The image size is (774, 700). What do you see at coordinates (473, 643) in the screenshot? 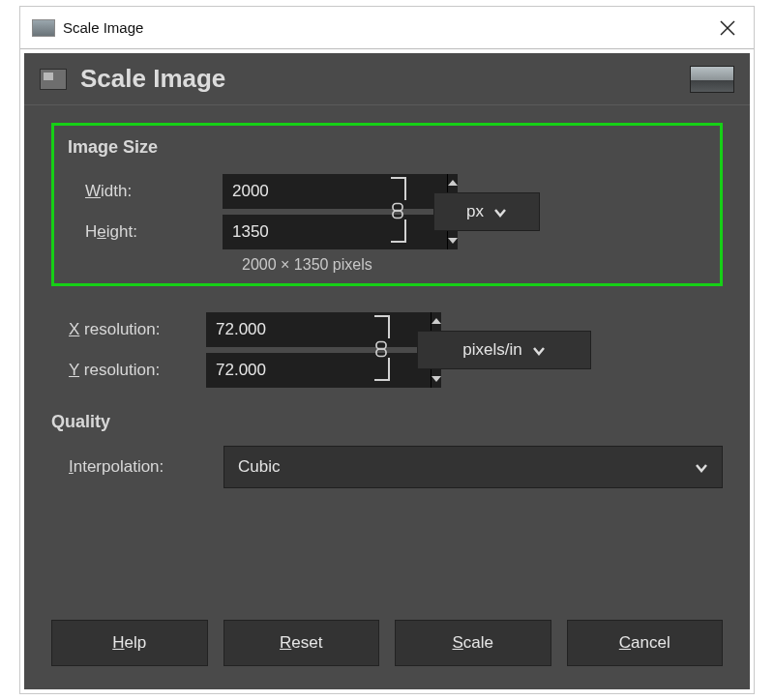
I see `scale-button: Scale` at bounding box center [473, 643].